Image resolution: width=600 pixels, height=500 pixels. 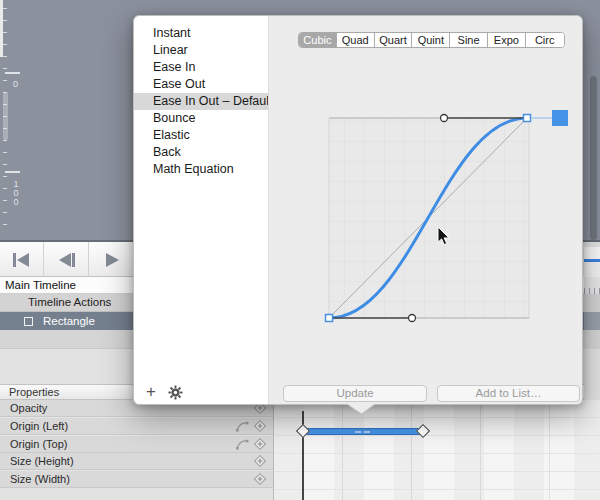 What do you see at coordinates (22, 260) in the screenshot?
I see `skip-to-start-icon` at bounding box center [22, 260].